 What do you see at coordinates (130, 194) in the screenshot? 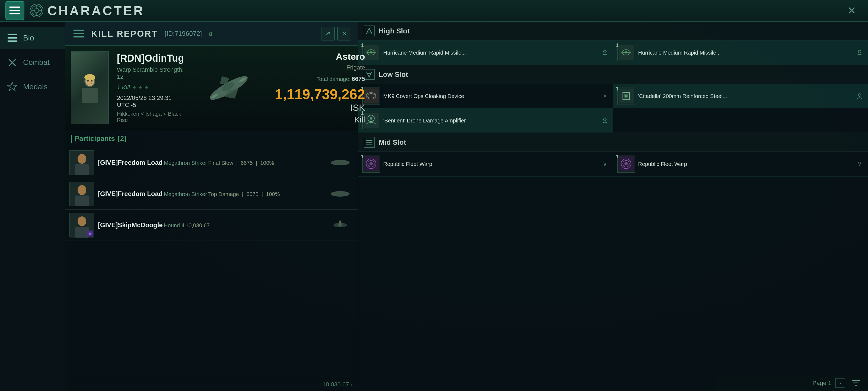
I see `participant-2-name: [GIVE]Freedom Load` at bounding box center [130, 194].